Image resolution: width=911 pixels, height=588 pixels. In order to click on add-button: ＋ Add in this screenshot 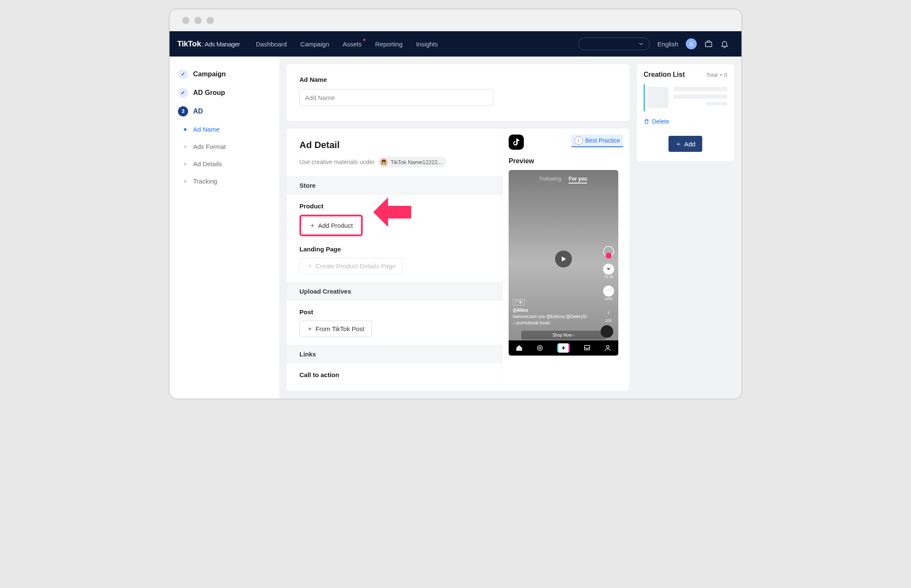, I will do `click(685, 144)`.